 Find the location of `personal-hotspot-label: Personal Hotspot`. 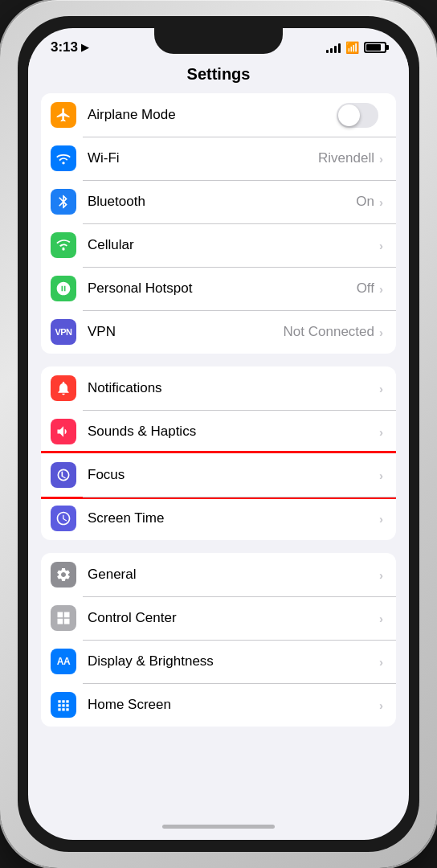

personal-hotspot-label: Personal Hotspot is located at coordinates (222, 289).